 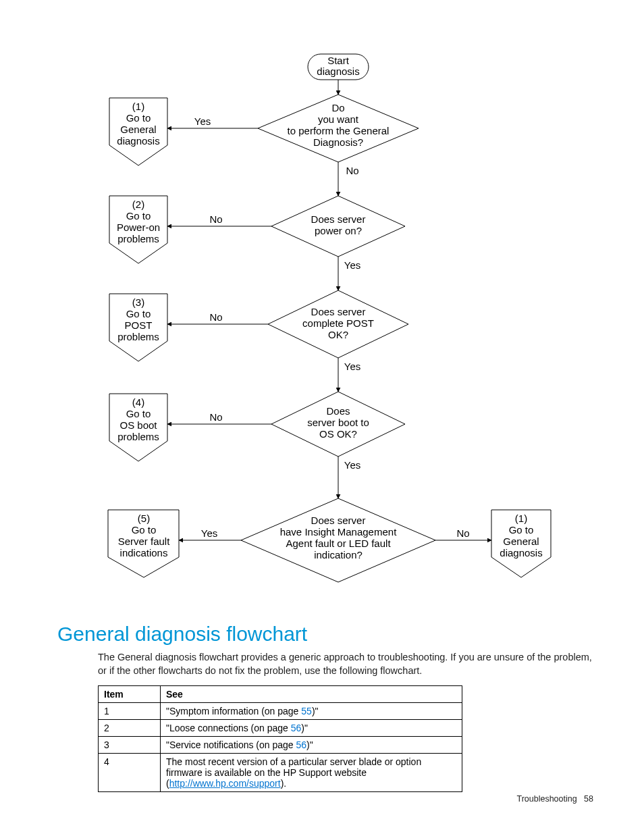 What do you see at coordinates (338, 434) in the screenshot?
I see `d4-l3: OS OK?` at bounding box center [338, 434].